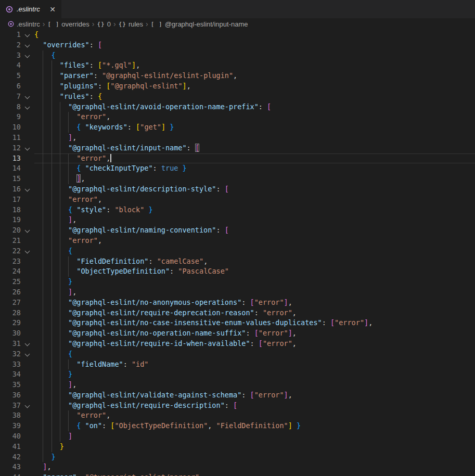 This screenshot has width=475, height=476. I want to click on code-line: 24 "ObjectTypeDefinition": "PascalCase", so click(237, 272).